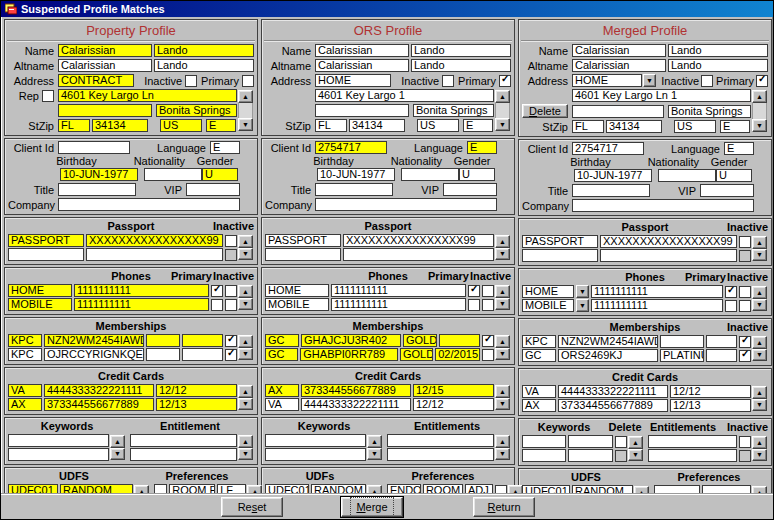  I want to click on ors-city-field: Bonita Springs, so click(454, 110).